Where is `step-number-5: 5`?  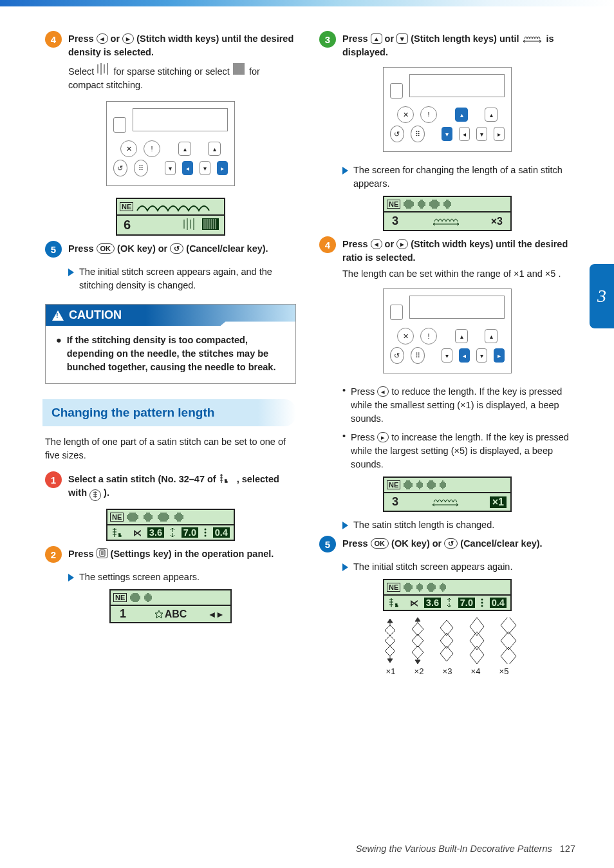 step-number-5: 5 is located at coordinates (328, 544).